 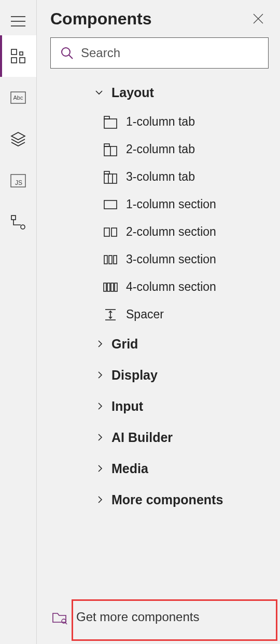 What do you see at coordinates (110, 315) in the screenshot?
I see `spacer-icon` at bounding box center [110, 315].